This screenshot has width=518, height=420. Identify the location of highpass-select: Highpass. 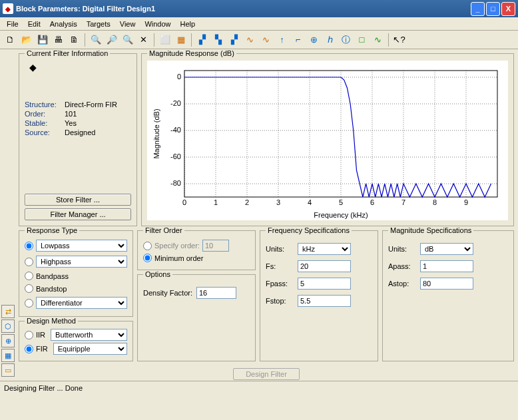
(81, 262).